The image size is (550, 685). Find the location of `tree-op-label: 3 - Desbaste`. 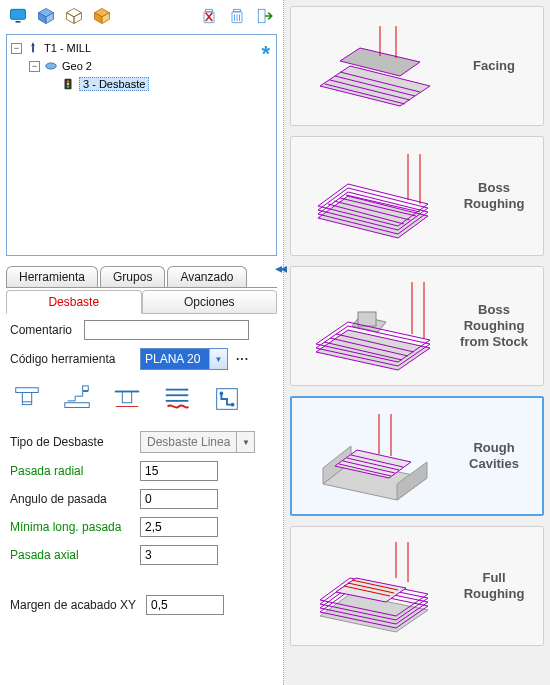

tree-op-label: 3 - Desbaste is located at coordinates (114, 84).